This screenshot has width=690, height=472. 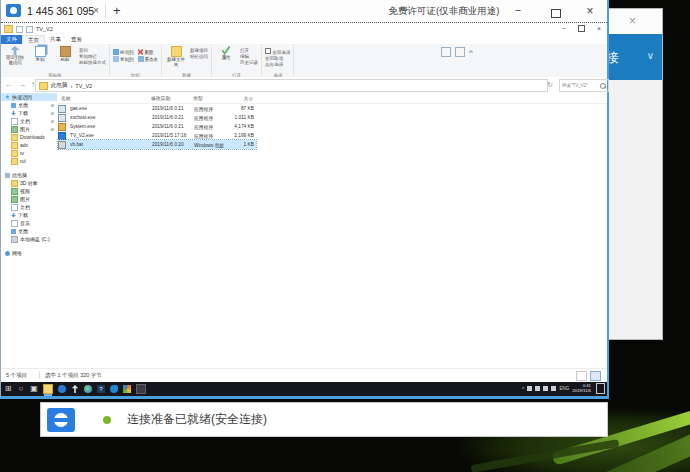 I want to click on delete-button: 删除, so click(x=148, y=52).